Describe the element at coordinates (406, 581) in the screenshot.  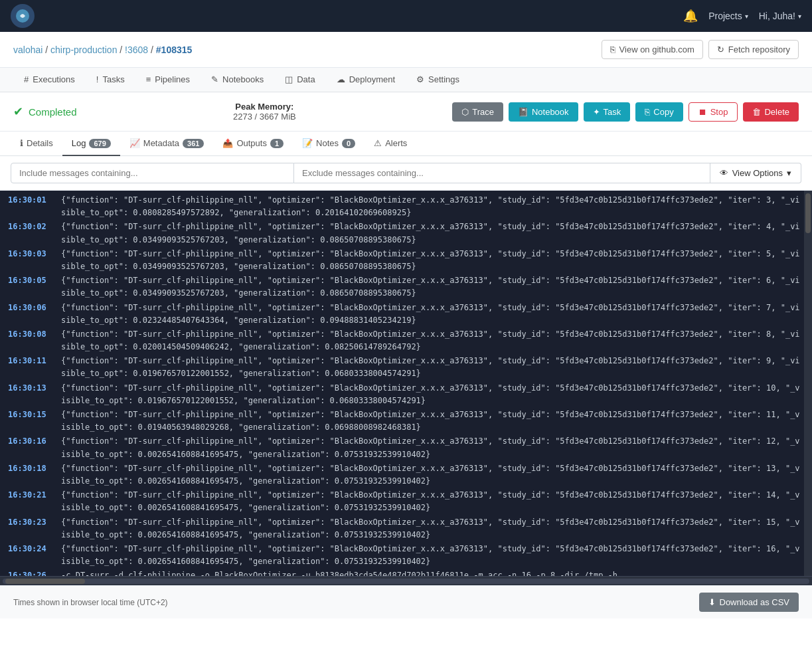
I see `h-scroll-track` at that location.